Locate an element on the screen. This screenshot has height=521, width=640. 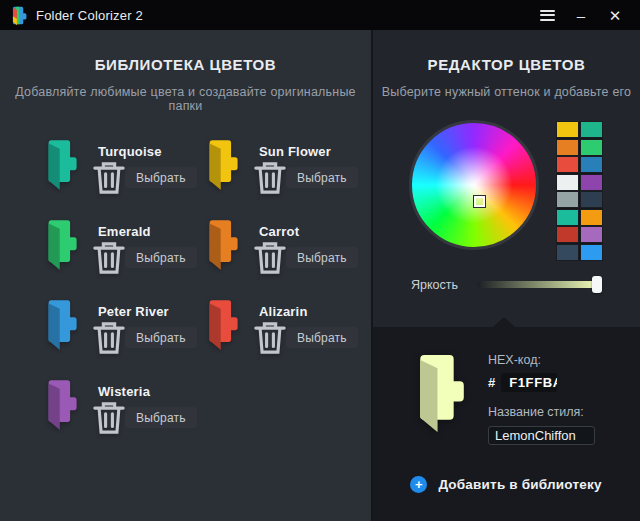
folder-preview-icon is located at coordinates (440, 394).